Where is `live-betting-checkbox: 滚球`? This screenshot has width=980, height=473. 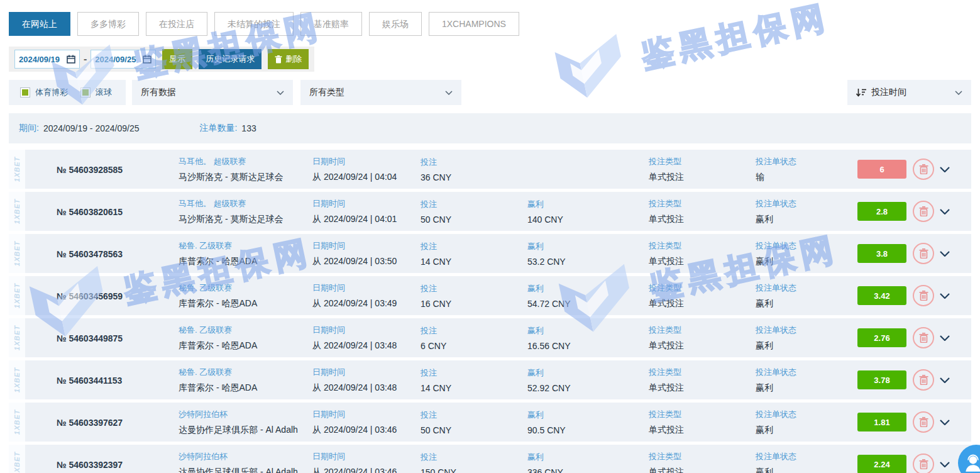
live-betting-checkbox: 滚球 is located at coordinates (96, 92).